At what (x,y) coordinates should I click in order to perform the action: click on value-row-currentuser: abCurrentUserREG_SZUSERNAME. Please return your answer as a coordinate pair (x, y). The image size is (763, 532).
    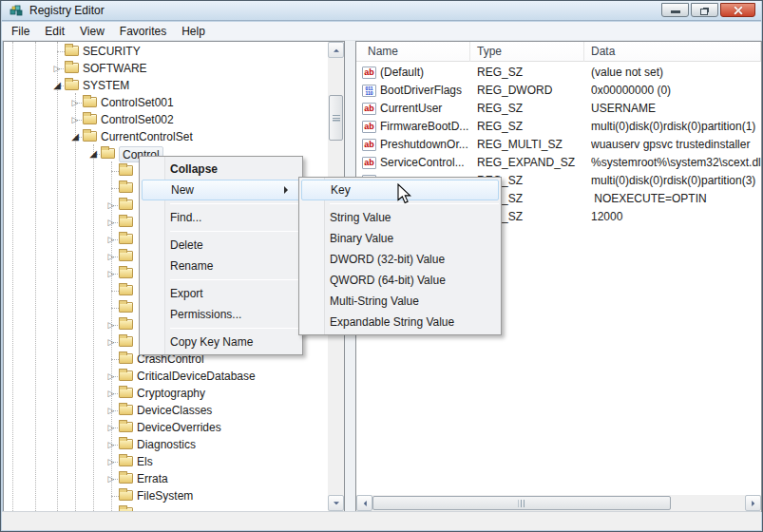
    Looking at the image, I should click on (559, 108).